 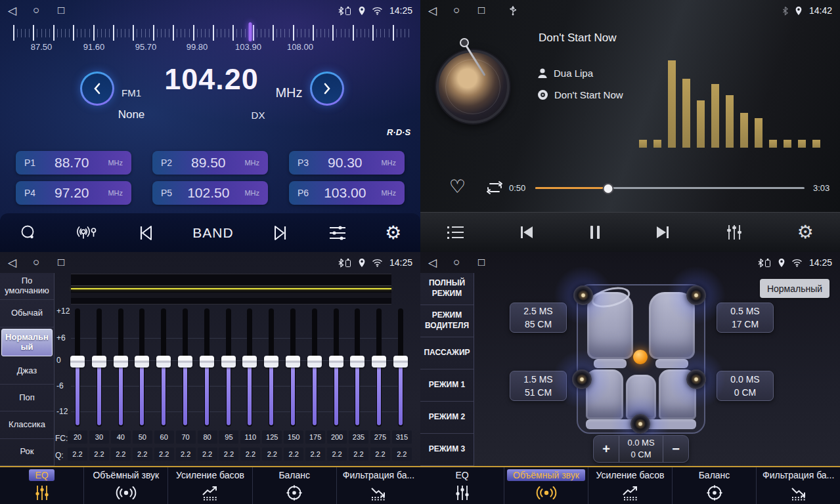 What do you see at coordinates (447, 289) in the screenshot?
I see `mode-full: ПОЛНЫЙ РЕЖИМ` at bounding box center [447, 289].